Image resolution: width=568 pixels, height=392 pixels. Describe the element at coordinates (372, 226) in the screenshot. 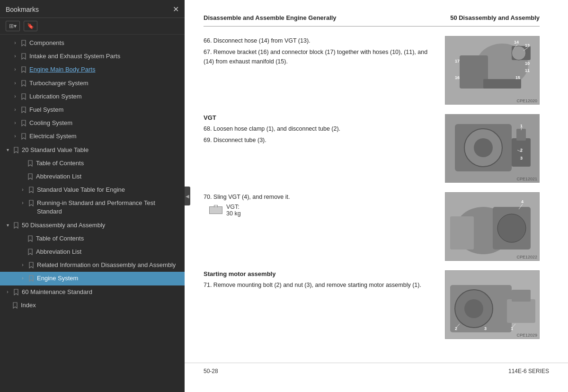

I see `section-vgt-sling: 70. Sling VGT (4), and remove it. VGT:30…` at that location.